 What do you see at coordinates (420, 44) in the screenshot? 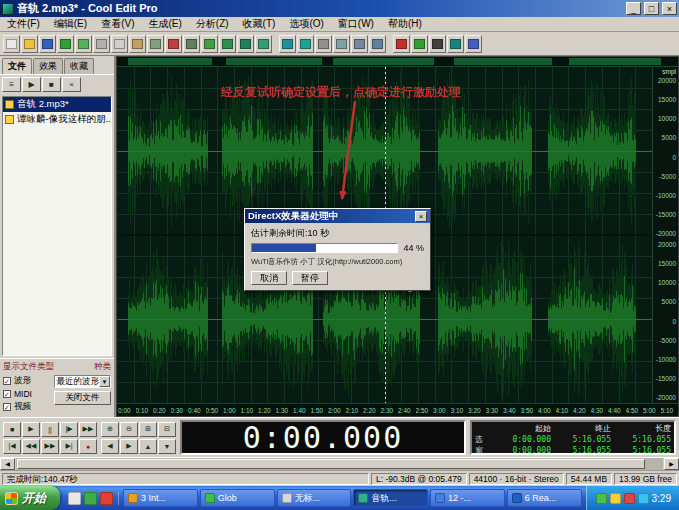
I see `play-tool-icon` at bounding box center [420, 44].